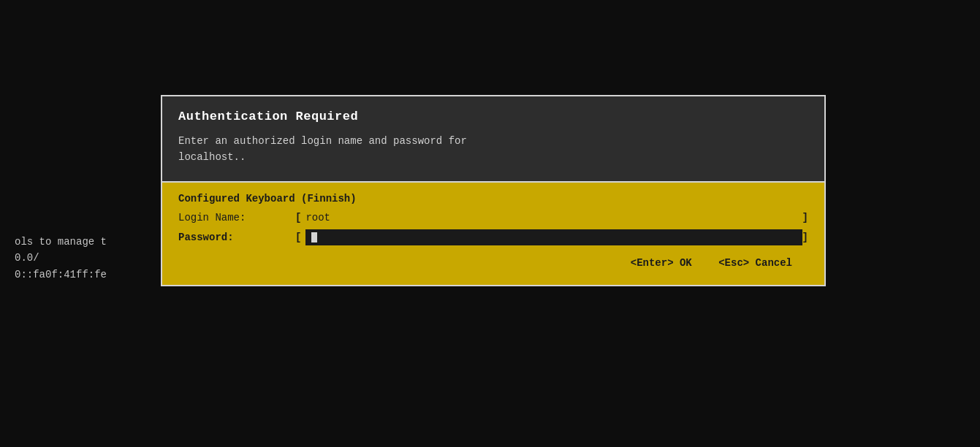  I want to click on password-input, so click(554, 237).